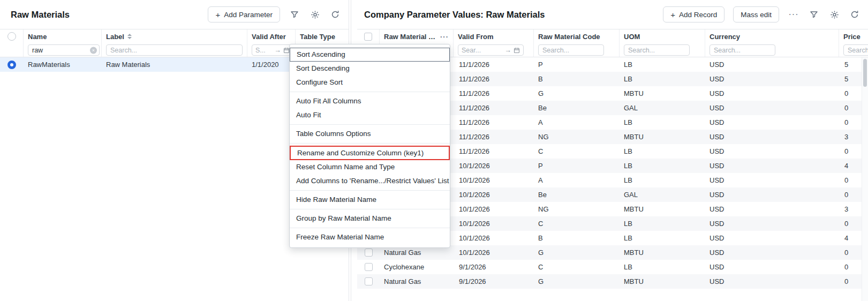  What do you see at coordinates (271, 36) in the screenshot?
I see `column-header-valid-after: Valid After` at bounding box center [271, 36].